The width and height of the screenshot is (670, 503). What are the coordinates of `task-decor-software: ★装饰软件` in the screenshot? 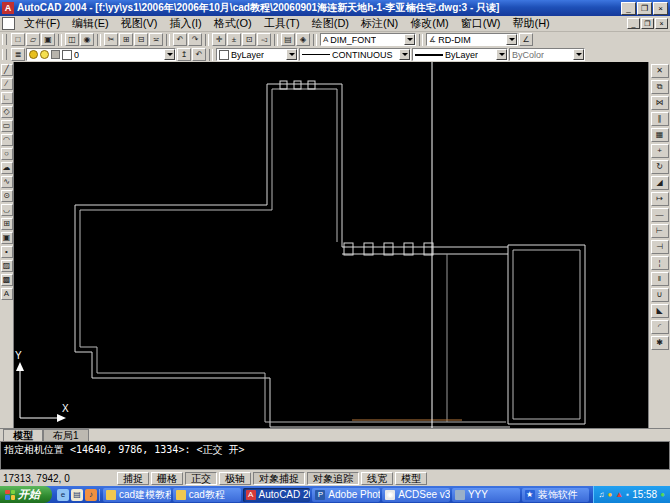 It's located at (556, 495).